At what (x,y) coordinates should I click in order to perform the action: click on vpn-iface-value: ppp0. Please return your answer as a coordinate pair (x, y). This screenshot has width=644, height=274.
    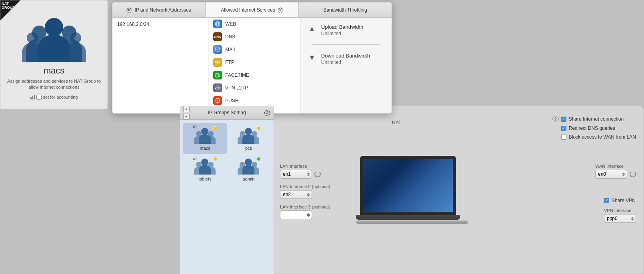
    Looking at the image, I should click on (612, 218).